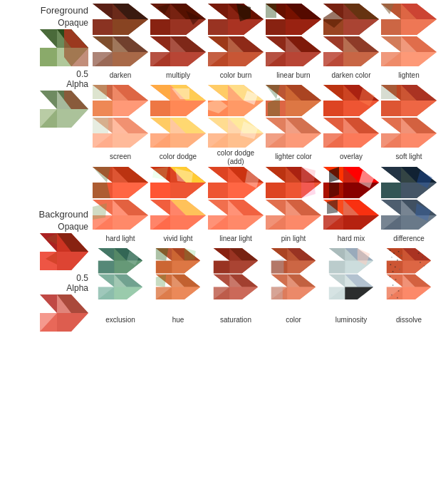 The image size is (448, 487). Describe the element at coordinates (120, 207) in the screenshot. I see `blend-cell-hardlight: hard light` at that location.